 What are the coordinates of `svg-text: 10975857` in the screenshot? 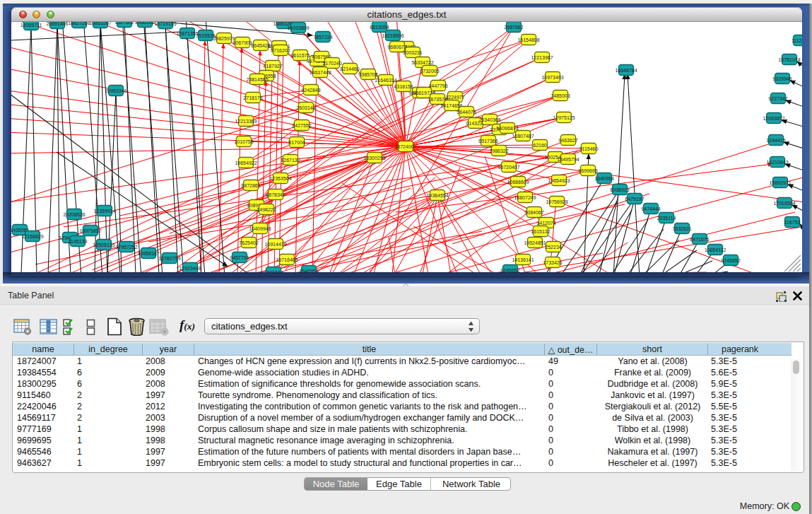 It's located at (90, 230).